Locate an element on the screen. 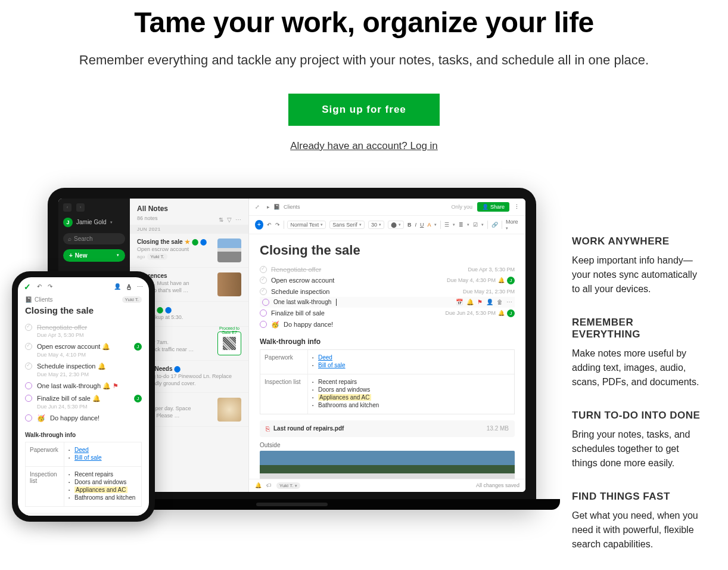  feature-item: FIND THINGS FAST Get what you need, when… is located at coordinates (638, 521).